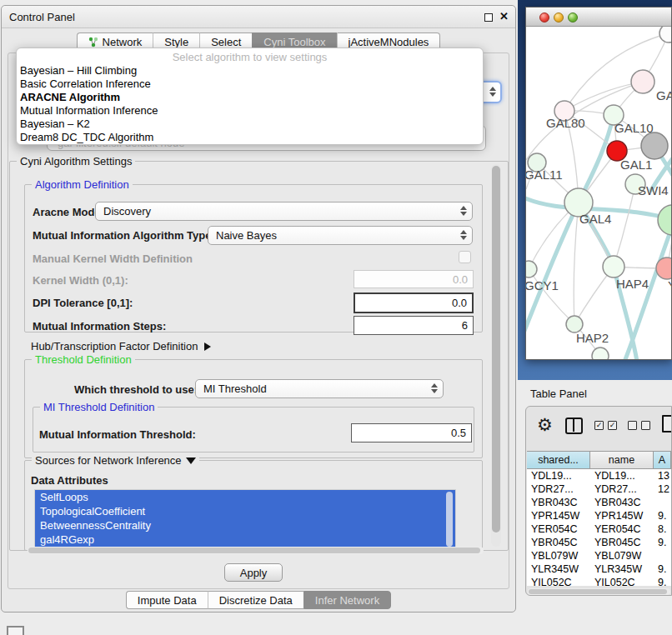 The image size is (672, 635). I want to click on table-cell: 13, so click(662, 476).